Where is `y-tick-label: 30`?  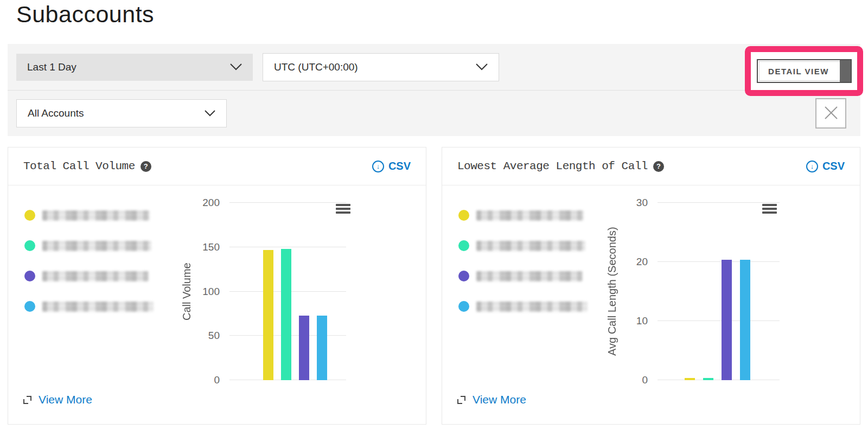
y-tick-label: 30 is located at coordinates (631, 203).